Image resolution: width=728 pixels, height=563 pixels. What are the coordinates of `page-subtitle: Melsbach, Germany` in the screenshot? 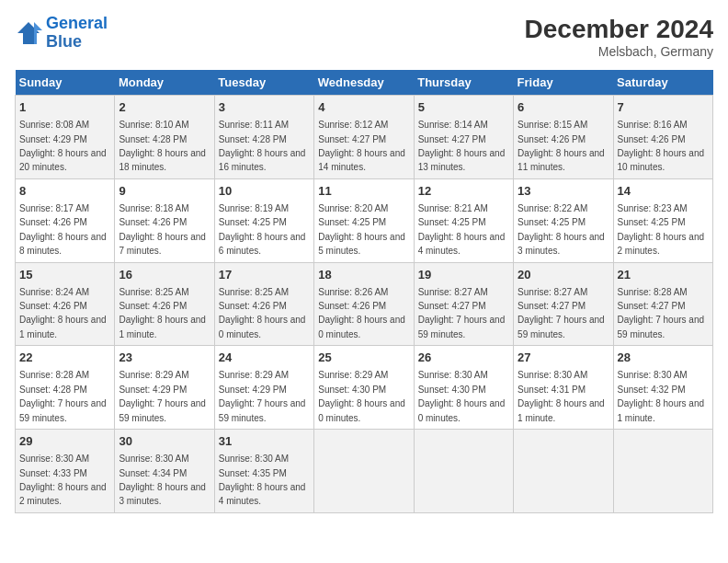 It's located at (620, 52).